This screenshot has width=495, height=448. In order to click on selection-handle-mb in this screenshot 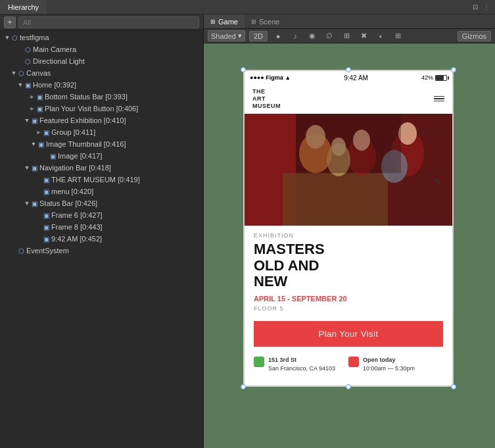, I will do `click(348, 387)`.